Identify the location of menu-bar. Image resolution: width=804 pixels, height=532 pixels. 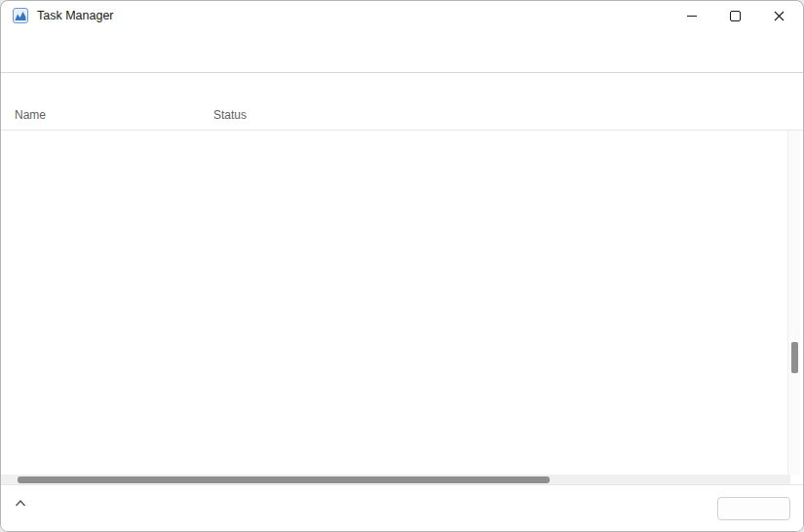
(402, 41).